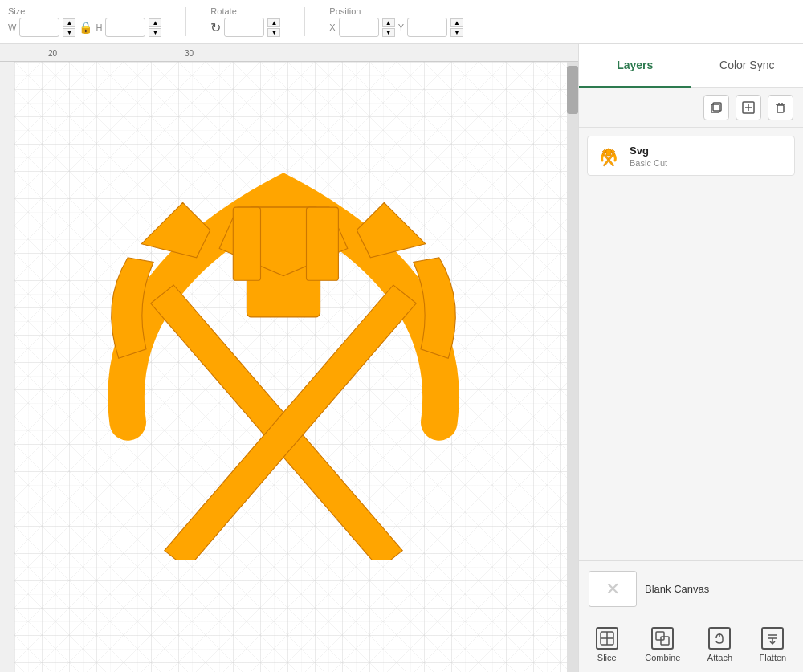 This screenshot has width=803, height=672. What do you see at coordinates (53, 53) in the screenshot?
I see `ruler-mark-20: 20` at bounding box center [53, 53].